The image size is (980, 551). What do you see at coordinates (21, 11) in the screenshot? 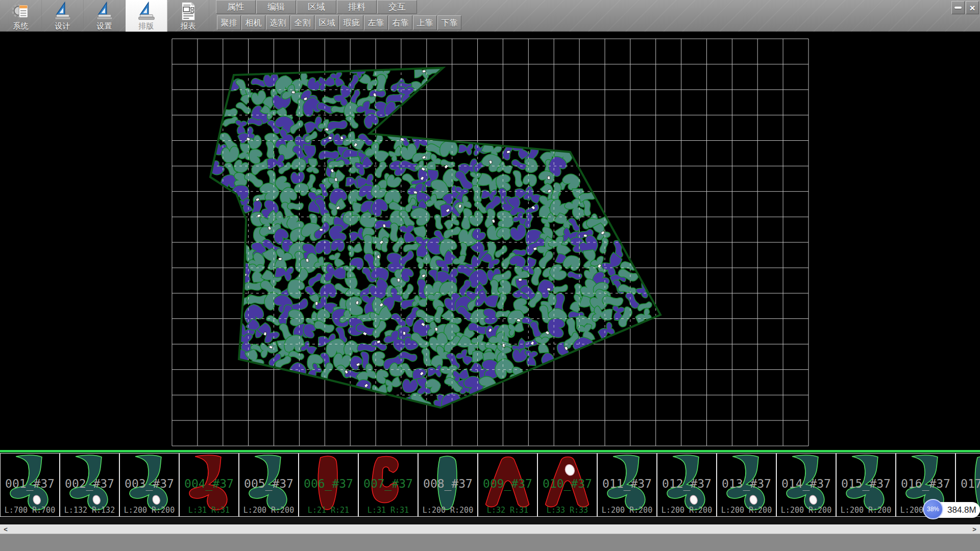
I see `gear-icon` at bounding box center [21, 11].